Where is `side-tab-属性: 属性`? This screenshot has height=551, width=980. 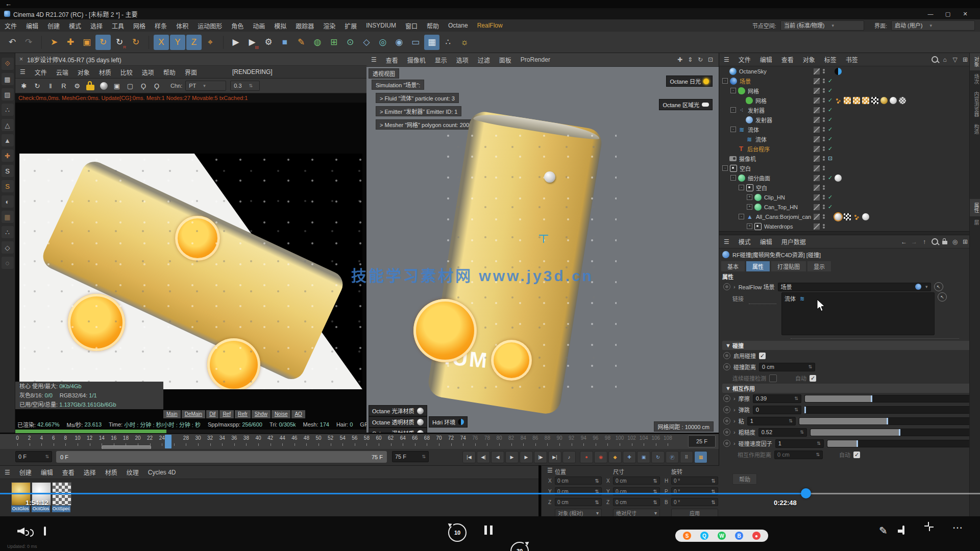 side-tab-属性: 属性 is located at coordinates (975, 208).